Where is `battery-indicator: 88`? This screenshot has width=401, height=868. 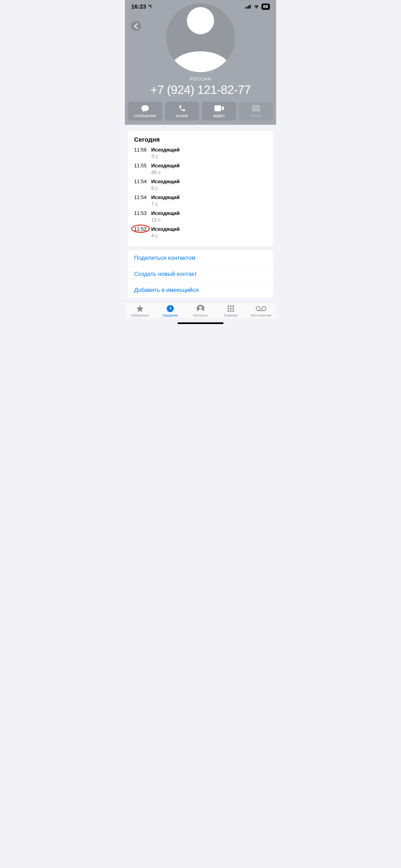
battery-indicator: 88 is located at coordinates (266, 7).